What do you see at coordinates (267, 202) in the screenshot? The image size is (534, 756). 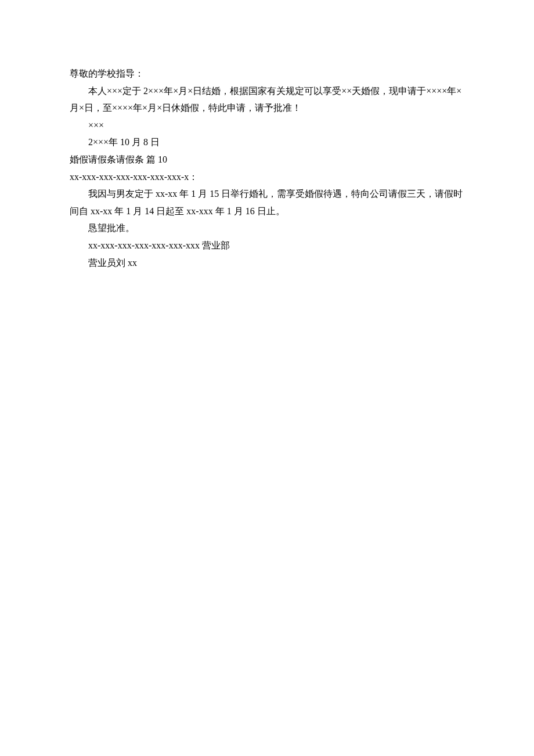 I see `section10-body: 我因与男友定于 xx-xx 年 1 月 15 日举行婚礼，需享受婚假待遇，特向公…` at bounding box center [267, 202].